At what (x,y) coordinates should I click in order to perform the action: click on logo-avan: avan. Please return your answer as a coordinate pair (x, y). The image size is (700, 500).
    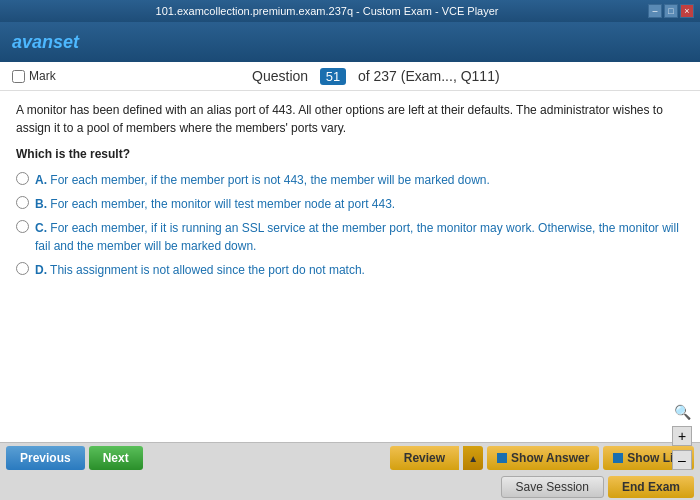
    Looking at the image, I should click on (32, 42).